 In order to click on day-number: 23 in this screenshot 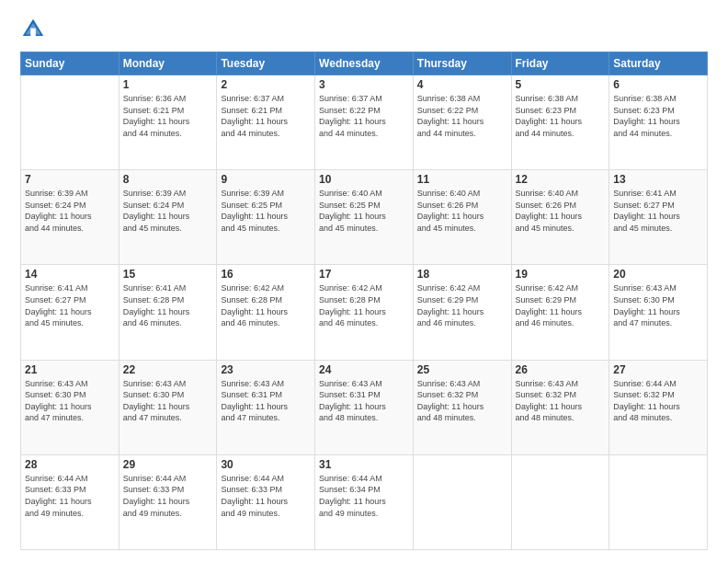, I will do `click(266, 370)`.